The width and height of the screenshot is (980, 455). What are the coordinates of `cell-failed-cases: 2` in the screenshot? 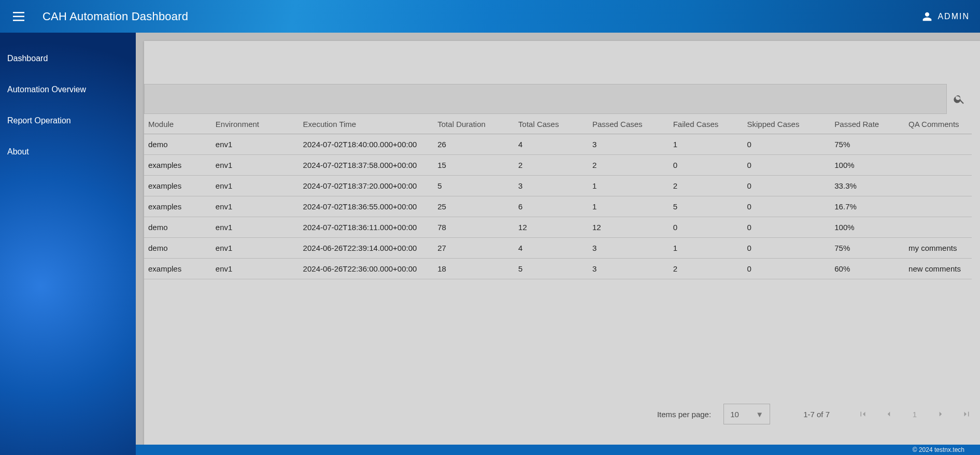 It's located at (706, 186).